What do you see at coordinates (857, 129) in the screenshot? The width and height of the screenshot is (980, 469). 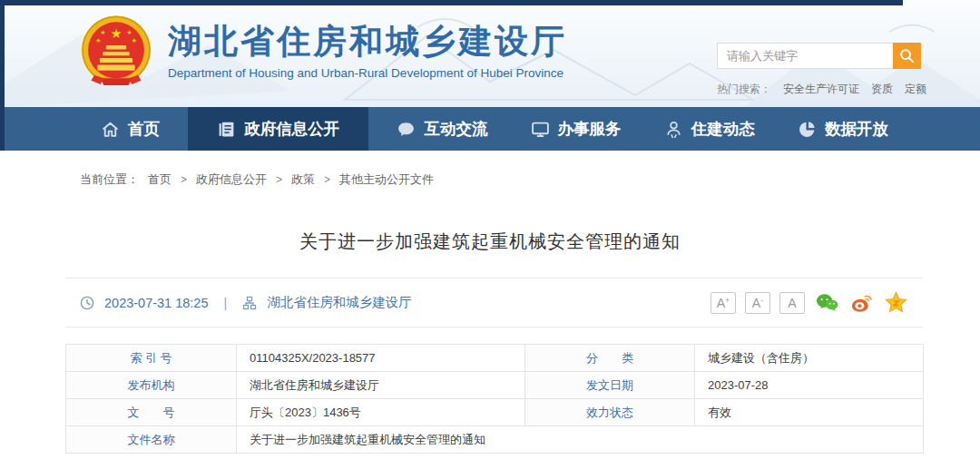 I see `nav-label: 数据开放` at bounding box center [857, 129].